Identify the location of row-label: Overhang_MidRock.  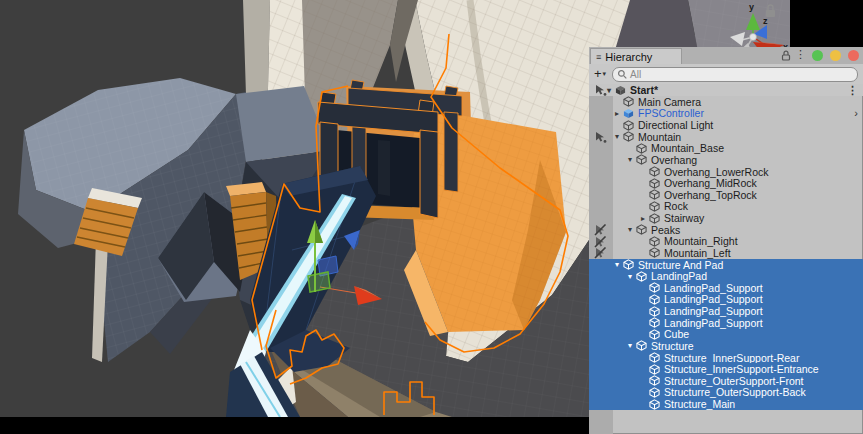
(710, 183).